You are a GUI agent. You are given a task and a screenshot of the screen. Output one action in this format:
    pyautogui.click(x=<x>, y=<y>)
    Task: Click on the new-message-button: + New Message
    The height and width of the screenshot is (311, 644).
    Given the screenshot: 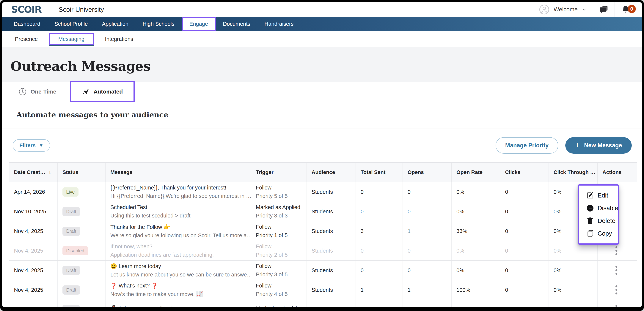 What is the action you would take?
    pyautogui.click(x=598, y=145)
    